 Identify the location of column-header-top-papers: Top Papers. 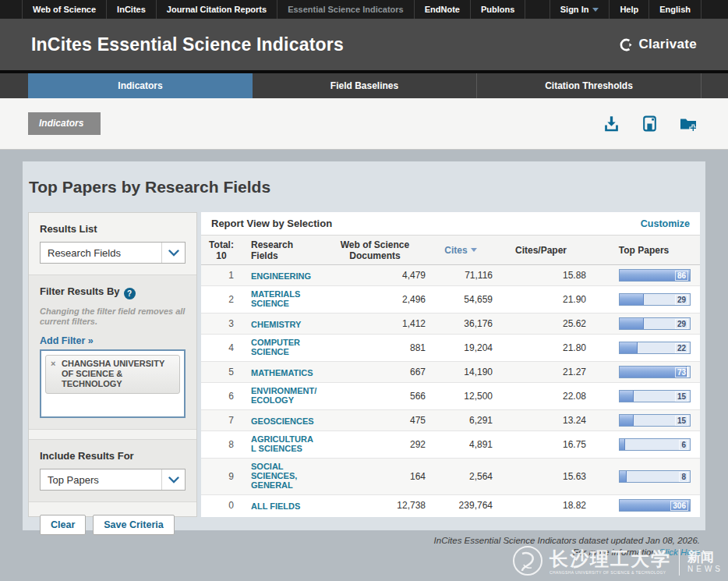
(644, 250).